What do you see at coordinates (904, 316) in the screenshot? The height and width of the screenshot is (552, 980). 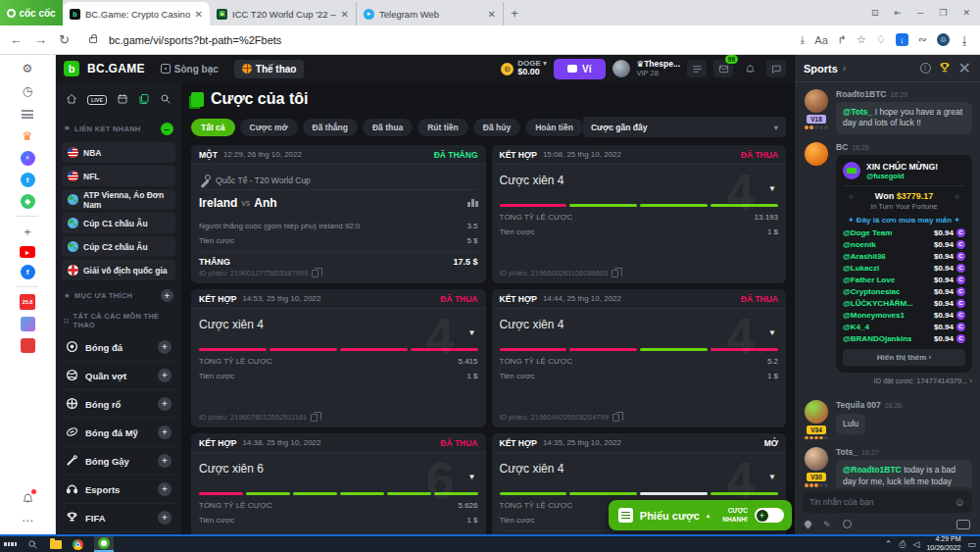 I see `rain-winner-row: @Moneymoves1$0.94C` at bounding box center [904, 316].